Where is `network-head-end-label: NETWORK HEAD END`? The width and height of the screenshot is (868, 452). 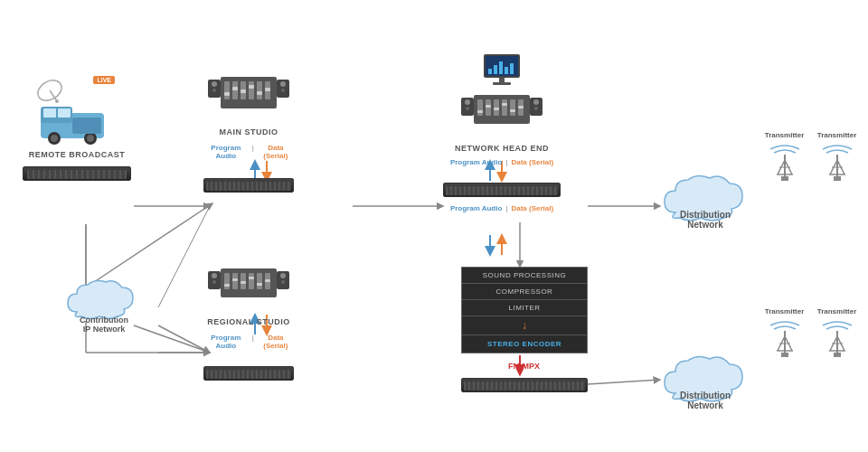 network-head-end-label: NETWORK HEAD END is located at coordinates (502, 148).